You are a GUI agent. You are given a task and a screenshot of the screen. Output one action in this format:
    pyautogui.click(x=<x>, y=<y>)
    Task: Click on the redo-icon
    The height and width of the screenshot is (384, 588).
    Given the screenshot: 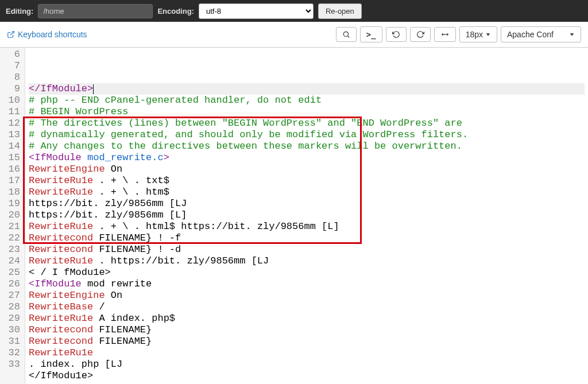 What is the action you would take?
    pyautogui.click(x=420, y=34)
    